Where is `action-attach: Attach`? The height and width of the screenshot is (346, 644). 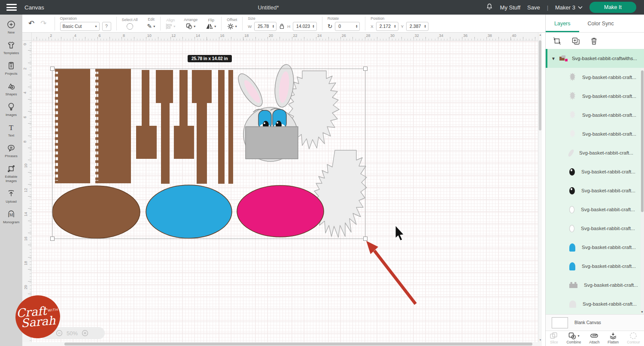
action-attach: Attach is located at coordinates (594, 338).